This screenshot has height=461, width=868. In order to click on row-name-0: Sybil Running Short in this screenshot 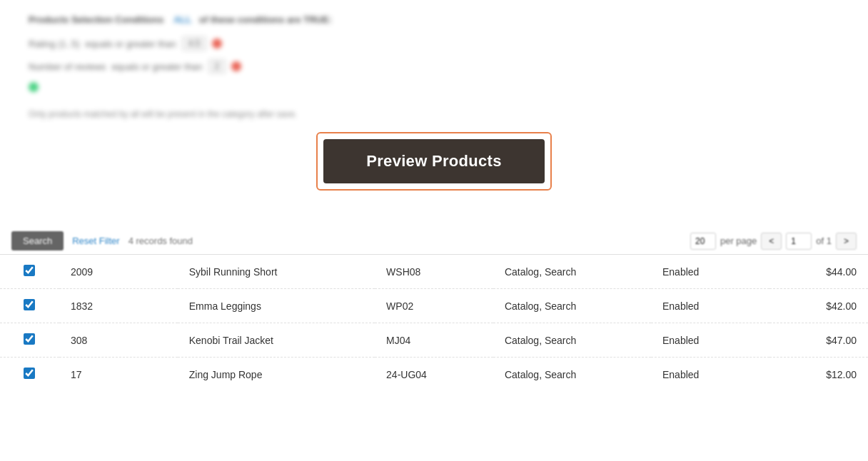, I will do `click(276, 272)`.